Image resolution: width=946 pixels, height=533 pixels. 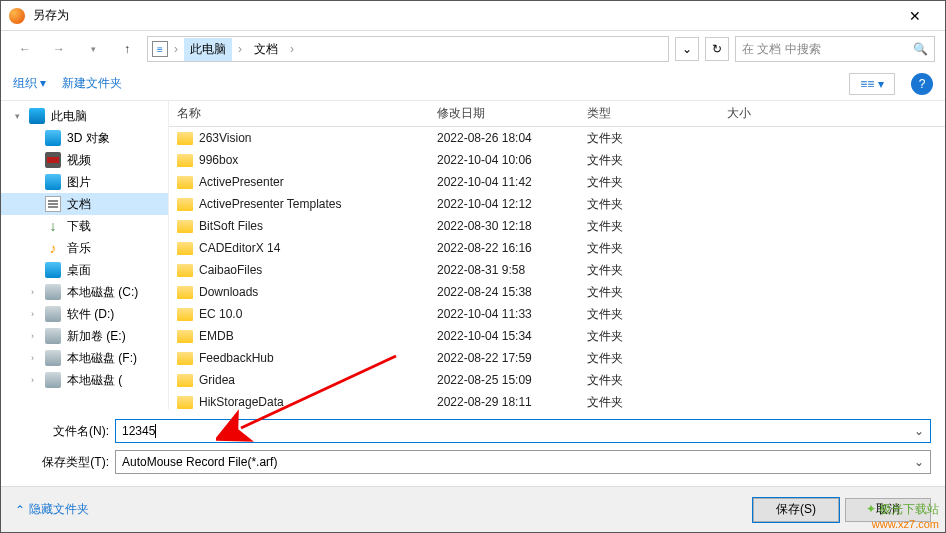 I want to click on sidebar-item: ›本地磁盘 (C:), so click(x=84, y=292).